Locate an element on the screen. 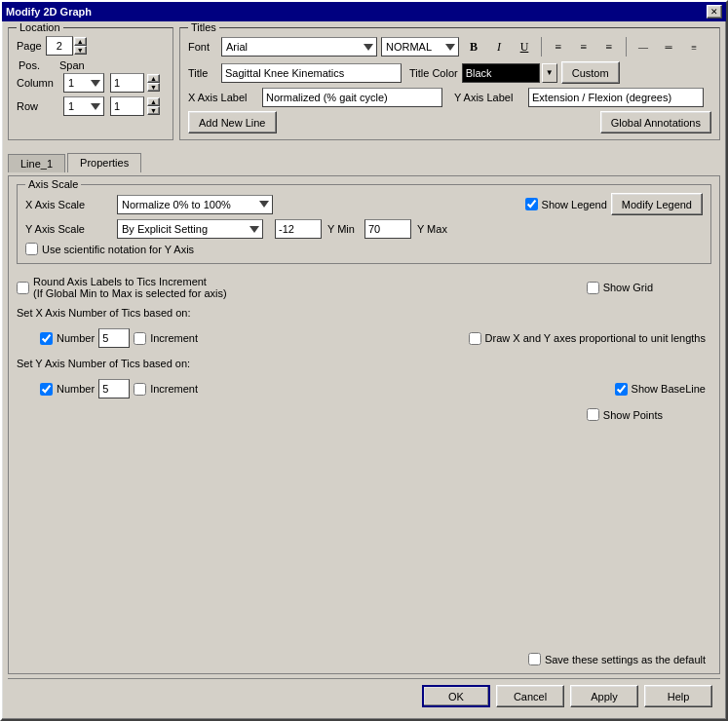 Image resolution: width=728 pixels, height=721 pixels. custom-button: Custom is located at coordinates (591, 72).